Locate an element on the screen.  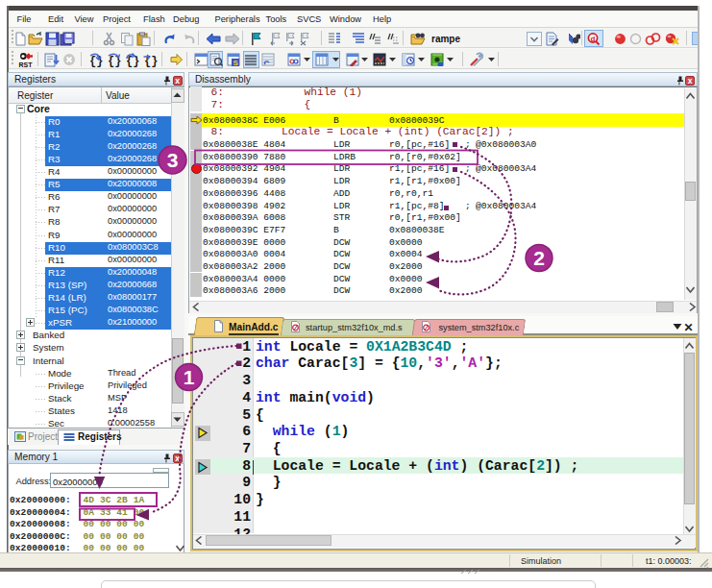
svg-text: 3 is located at coordinates (173, 159).